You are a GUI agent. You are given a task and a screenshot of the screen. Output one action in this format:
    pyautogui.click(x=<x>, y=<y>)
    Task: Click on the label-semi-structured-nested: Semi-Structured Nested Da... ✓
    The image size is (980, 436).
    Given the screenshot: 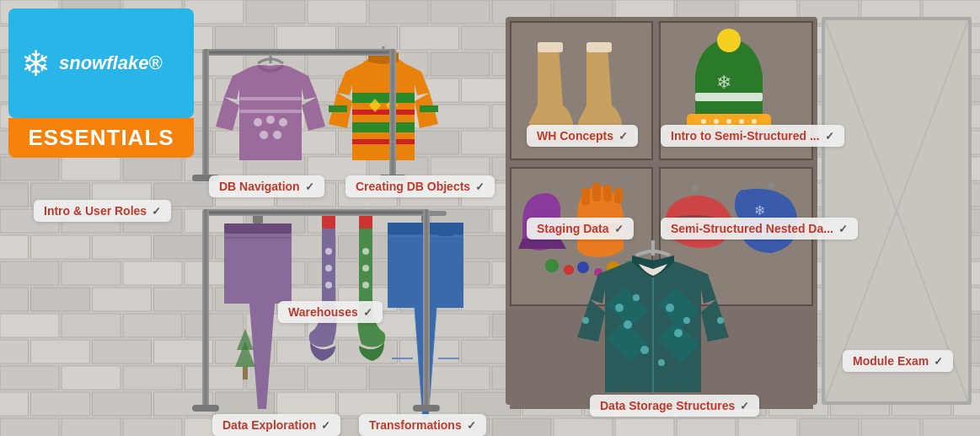 What is the action you would take?
    pyautogui.click(x=759, y=229)
    